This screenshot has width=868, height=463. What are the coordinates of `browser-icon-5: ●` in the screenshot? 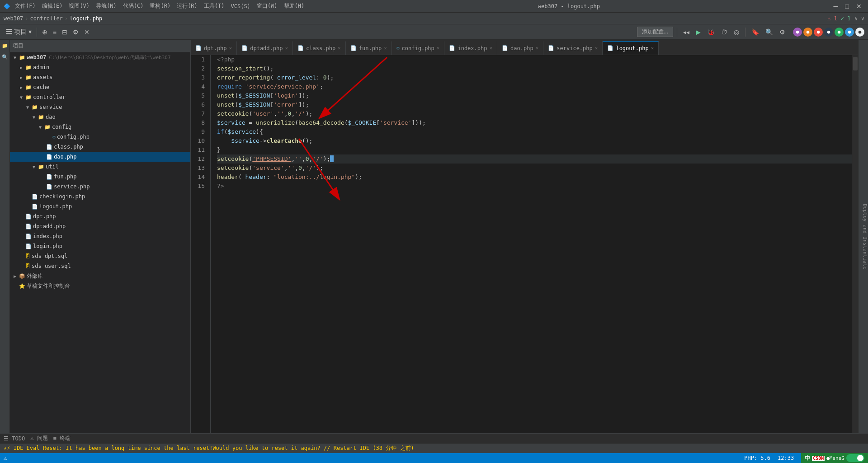 It's located at (839, 32).